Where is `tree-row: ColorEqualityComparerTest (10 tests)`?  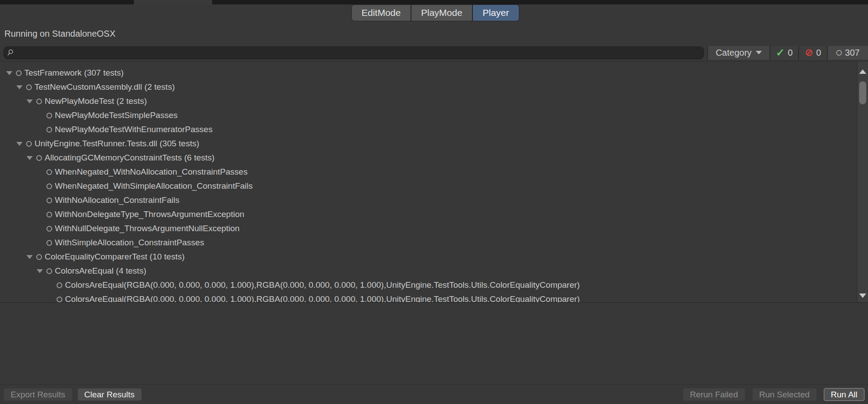 tree-row: ColorEqualityComparerTest (10 tests) is located at coordinates (428, 257).